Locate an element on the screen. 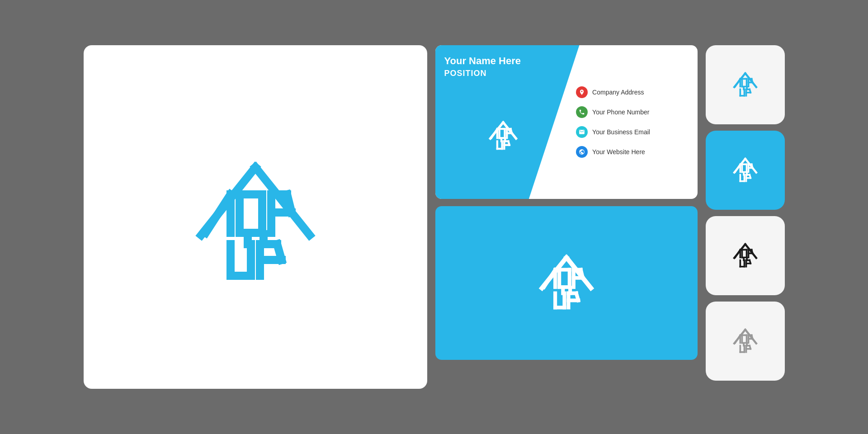 Image resolution: width=868 pixels, height=434 pixels. biz-card-left: Your Name Here POSITION is located at coordinates (504, 122).